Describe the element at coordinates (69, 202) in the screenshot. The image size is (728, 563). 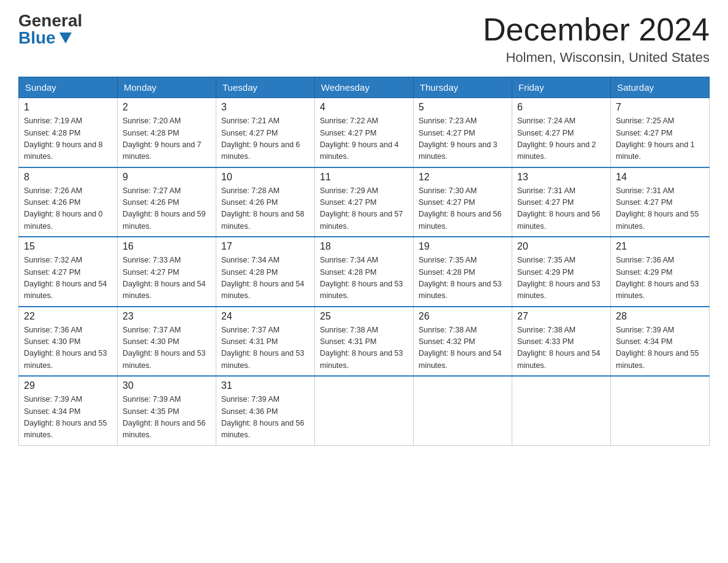
I see `day-cell-8: 8Sunrise: 7:26 AMSunset: 4:26 PMDaylight…` at that location.